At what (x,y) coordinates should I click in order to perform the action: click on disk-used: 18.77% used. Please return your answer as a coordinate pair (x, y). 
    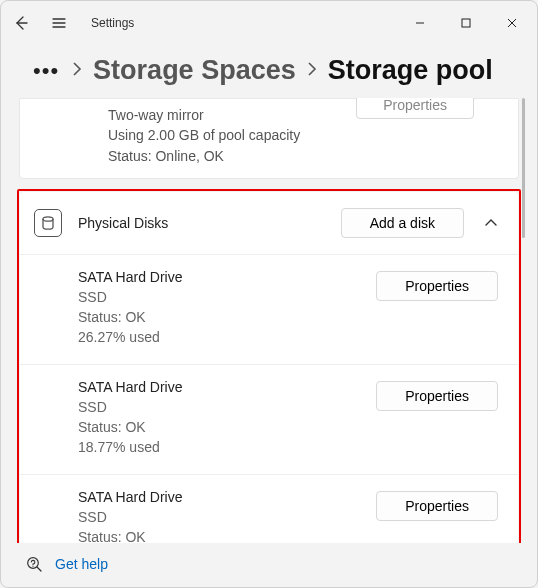
    Looking at the image, I should click on (227, 447).